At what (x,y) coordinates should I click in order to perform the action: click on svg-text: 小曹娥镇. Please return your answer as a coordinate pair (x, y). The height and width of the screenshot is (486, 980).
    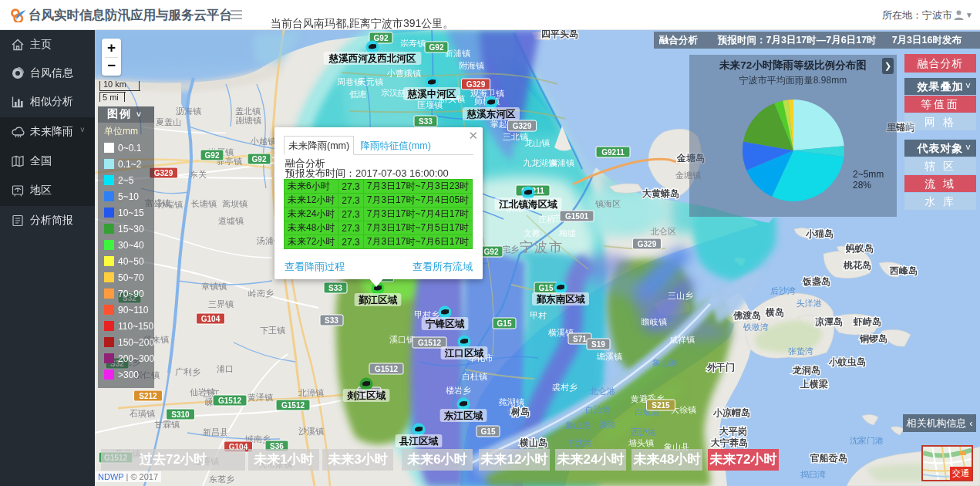
    Looking at the image, I should click on (404, 73).